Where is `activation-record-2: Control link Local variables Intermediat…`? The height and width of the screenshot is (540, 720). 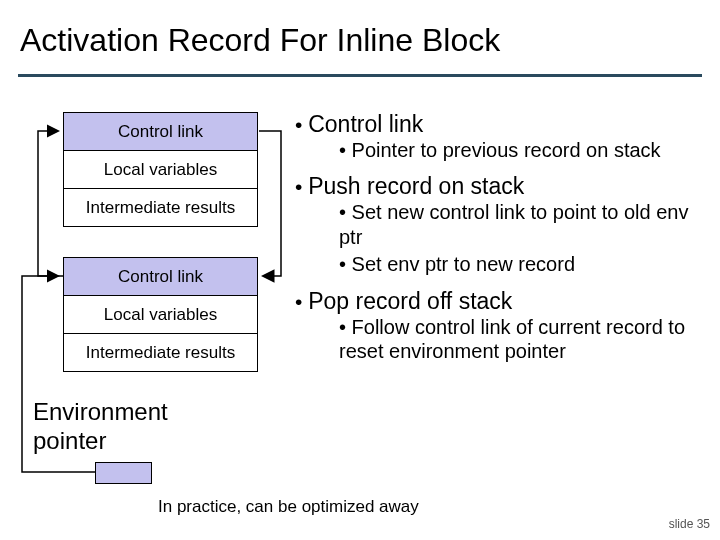 activation-record-2: Control link Local variables Intermediat… is located at coordinates (160, 314).